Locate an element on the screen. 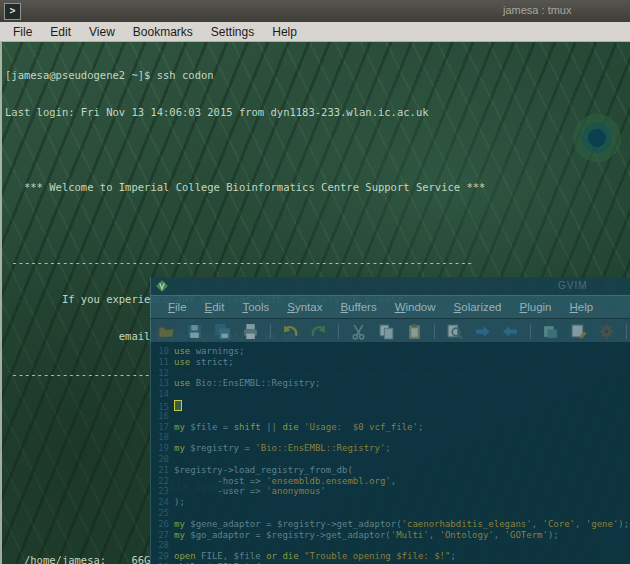  gvim-menu-window: Window is located at coordinates (416, 307).